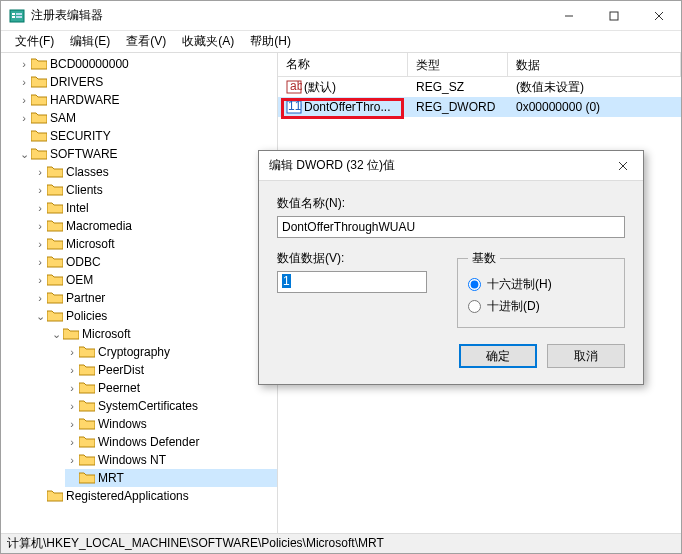  I want to click on list-header: 名称 类型 数据, so click(480, 65).